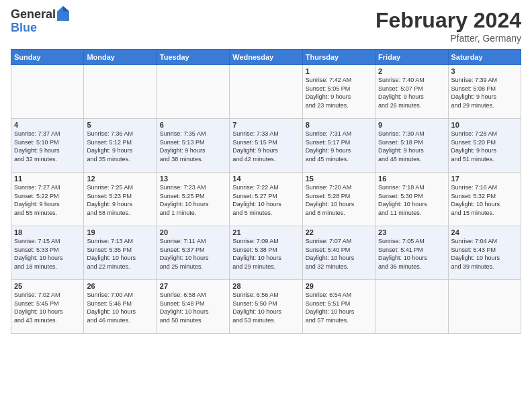 This screenshot has width=532, height=411. What do you see at coordinates (449, 20) in the screenshot?
I see `month-title: February 2024` at bounding box center [449, 20].